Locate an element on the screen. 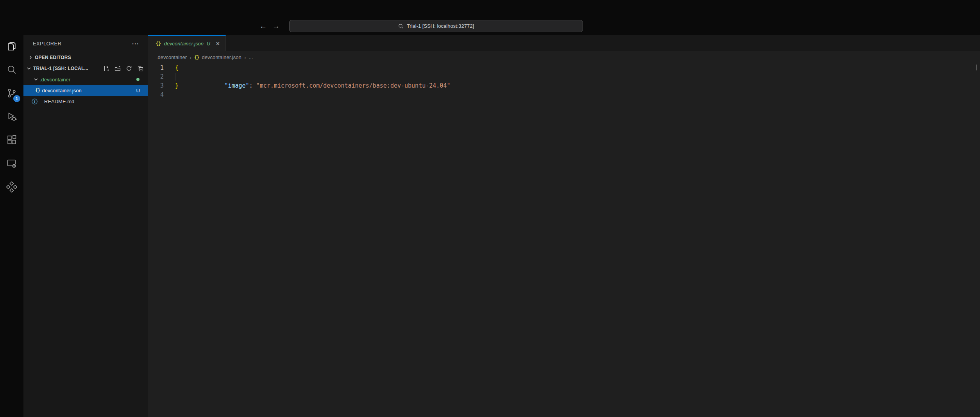 The image size is (980, 417). tab-bar: {} devcontainer.json U ✕ is located at coordinates (564, 43).